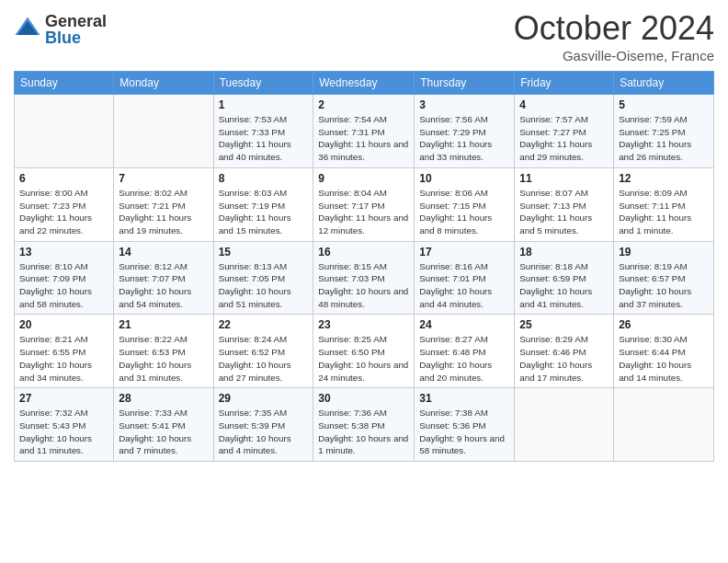 The width and height of the screenshot is (728, 563). Describe the element at coordinates (564, 212) in the screenshot. I see `day-info: Sunrise: 8:07 AMSunset: 7:13 PMDaylight:…` at that location.